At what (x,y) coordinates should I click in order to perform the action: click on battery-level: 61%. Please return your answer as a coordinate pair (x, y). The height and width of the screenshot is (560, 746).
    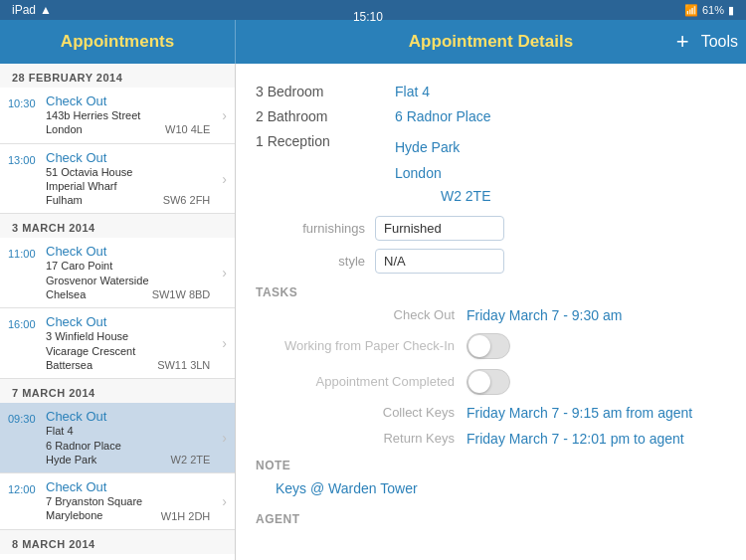
    Looking at the image, I should click on (713, 10).